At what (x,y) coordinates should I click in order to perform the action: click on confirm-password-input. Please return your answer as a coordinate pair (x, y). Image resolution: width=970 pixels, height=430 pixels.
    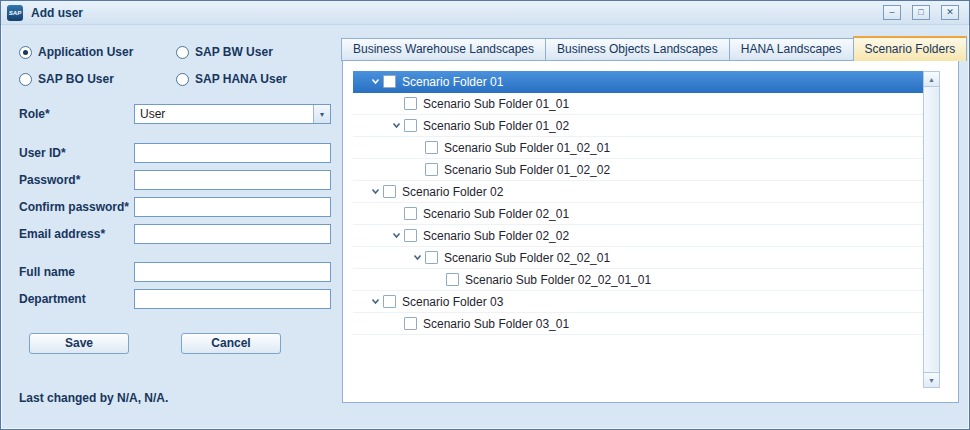
    Looking at the image, I should click on (232, 207).